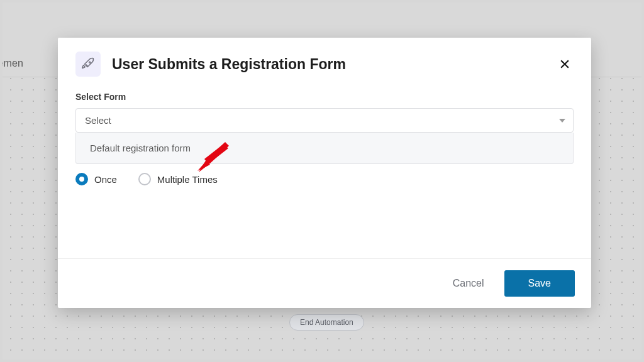 This screenshot has height=362, width=644. What do you see at coordinates (325, 179) in the screenshot?
I see `run-frequency-group: Once Multiple Times` at bounding box center [325, 179].